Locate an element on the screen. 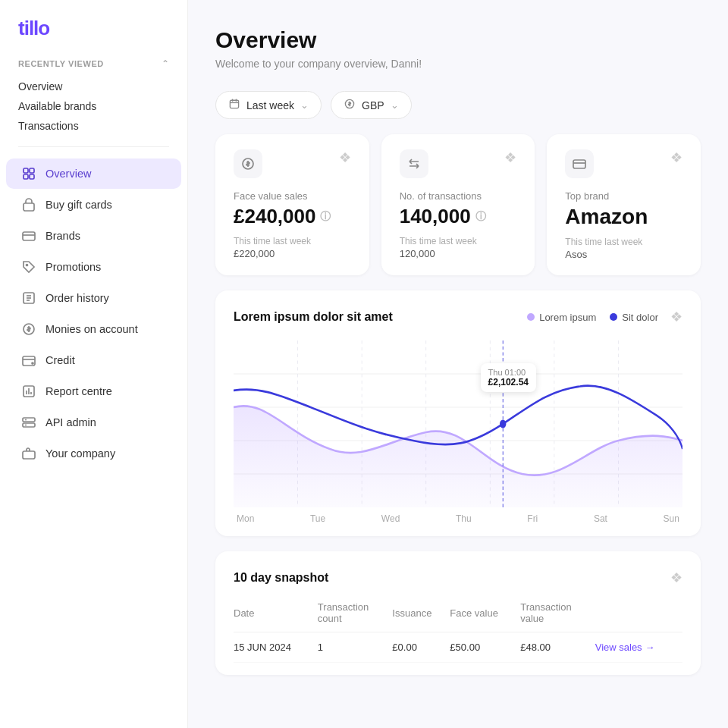 The width and height of the screenshot is (728, 728). sidebar-item-order-history-label: Order history is located at coordinates (77, 298).